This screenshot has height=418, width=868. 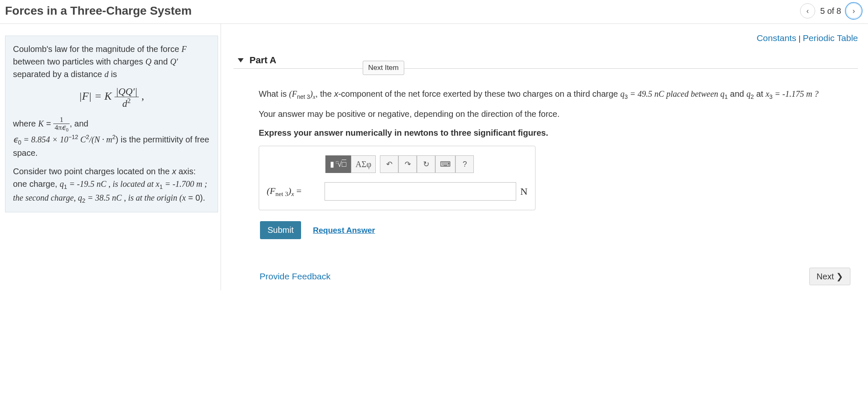 What do you see at coordinates (556, 265) in the screenshot?
I see `content-footer: Provide Feedback Next ❯` at bounding box center [556, 265].